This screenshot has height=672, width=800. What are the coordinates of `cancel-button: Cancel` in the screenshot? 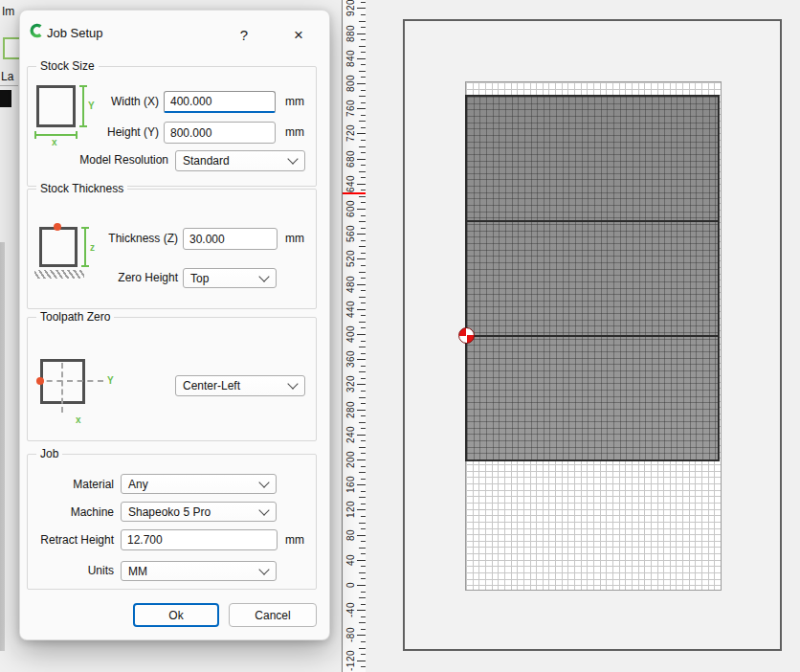 It's located at (273, 615).